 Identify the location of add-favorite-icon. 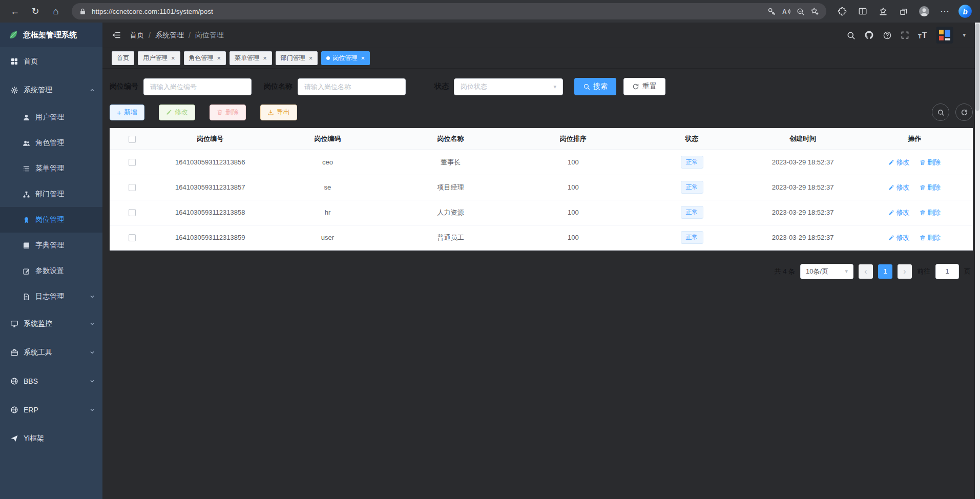
(815, 11).